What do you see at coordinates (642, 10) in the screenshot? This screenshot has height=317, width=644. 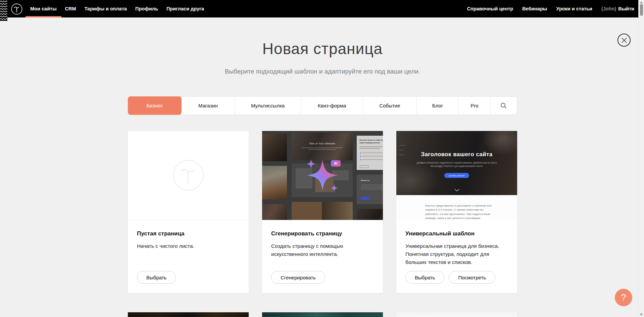 I see `scrollbar-thumb` at bounding box center [642, 10].